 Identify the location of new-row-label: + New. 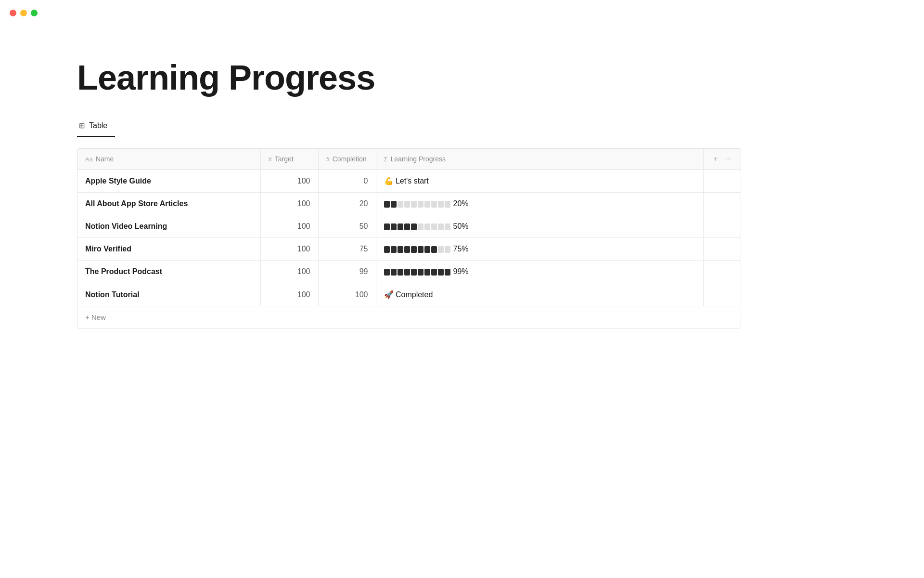
(95, 317).